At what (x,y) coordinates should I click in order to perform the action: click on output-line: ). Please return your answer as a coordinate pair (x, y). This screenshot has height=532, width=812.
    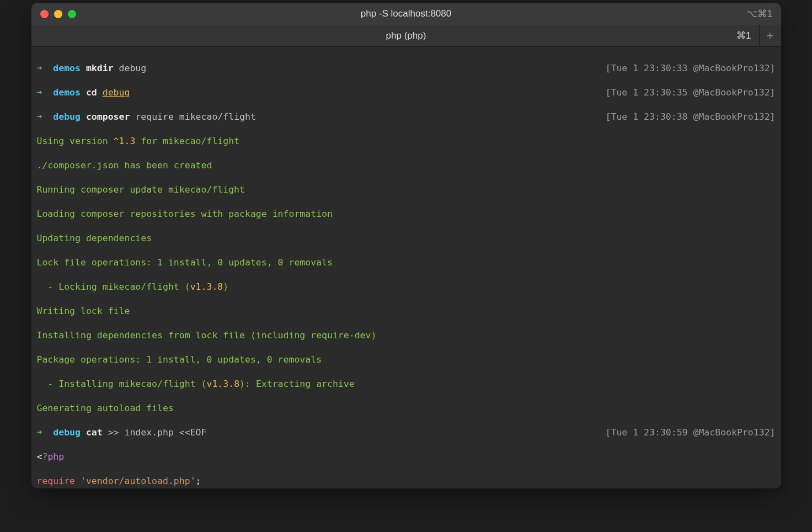
    Looking at the image, I should click on (226, 287).